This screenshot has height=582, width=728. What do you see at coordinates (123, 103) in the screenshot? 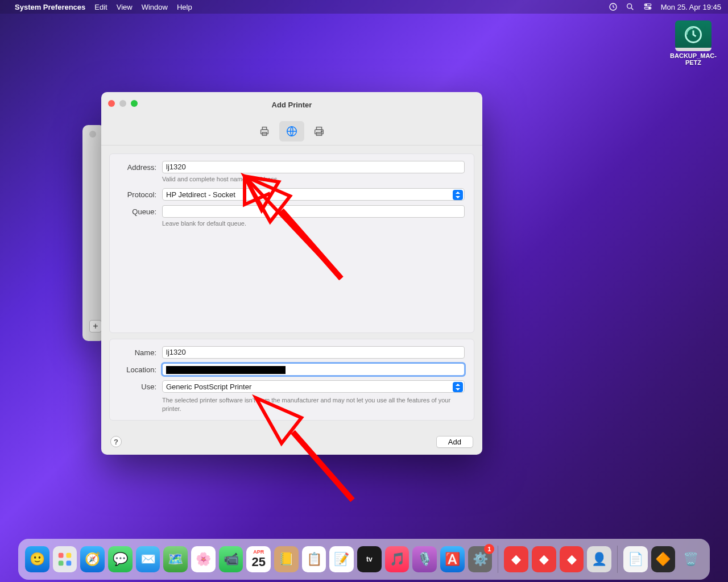
I see `window-minimize-button` at bounding box center [123, 103].